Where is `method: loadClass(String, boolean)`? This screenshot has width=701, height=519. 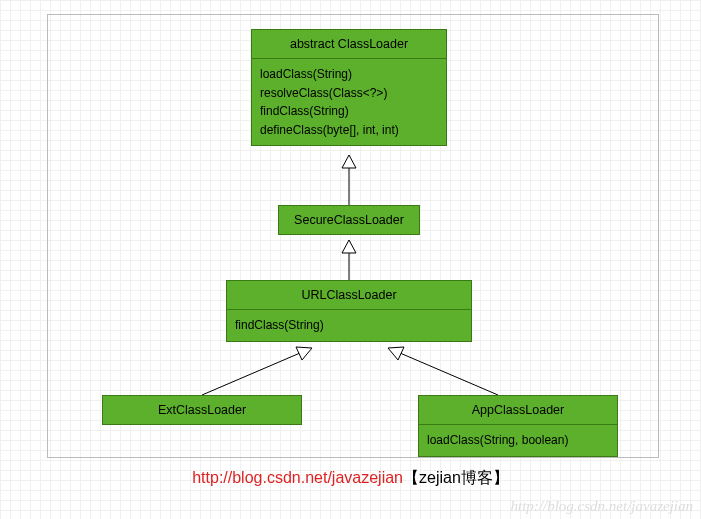 method: loadClass(String, boolean) is located at coordinates (518, 440).